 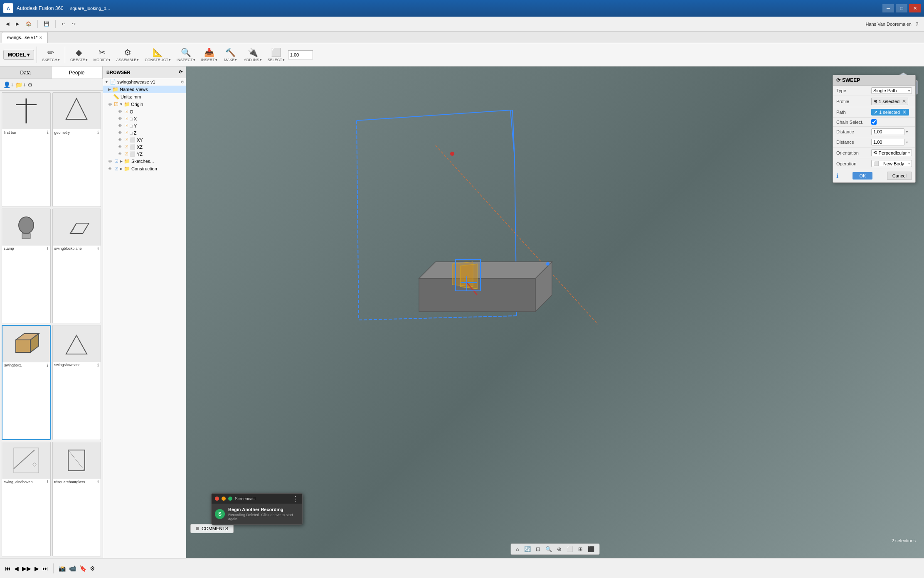 I want to click on thumb-swingblockplane: swingblockplane ℹ, so click(x=77, y=266).